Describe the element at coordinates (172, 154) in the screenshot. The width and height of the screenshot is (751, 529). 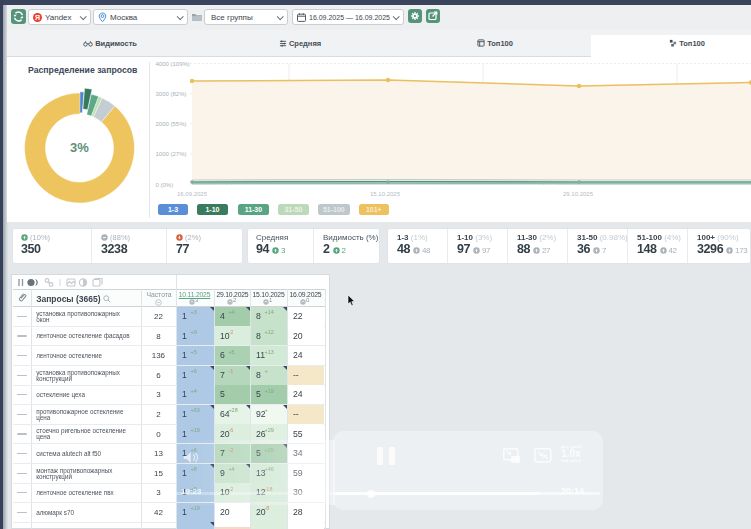
I see `svg-text: 1000 (27%)` at that location.